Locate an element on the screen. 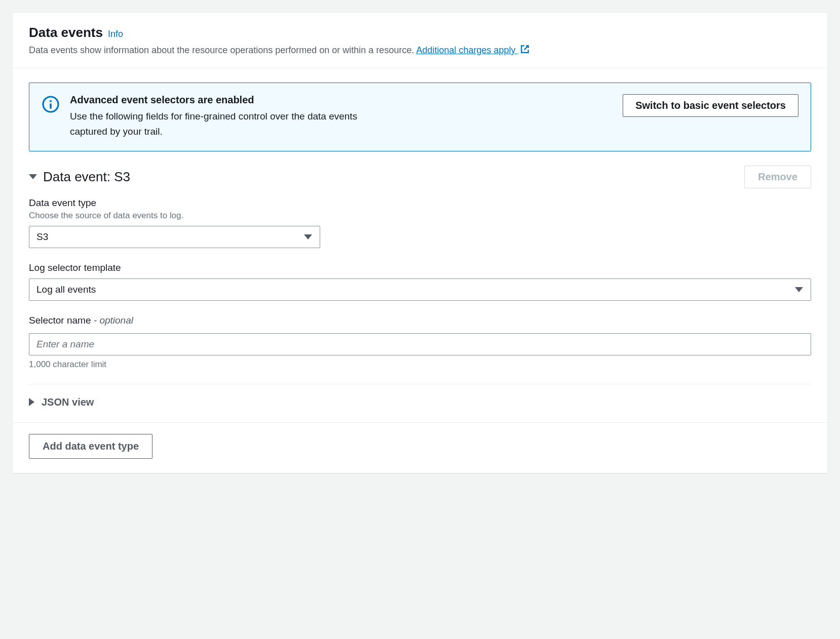 The height and width of the screenshot is (639, 840). charges-link-text: Additional charges apply is located at coordinates (466, 50).